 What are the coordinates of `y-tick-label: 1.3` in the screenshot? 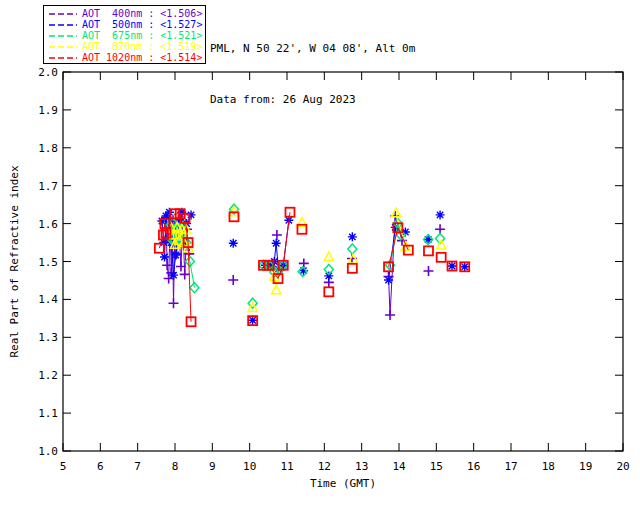 It's located at (48, 338).